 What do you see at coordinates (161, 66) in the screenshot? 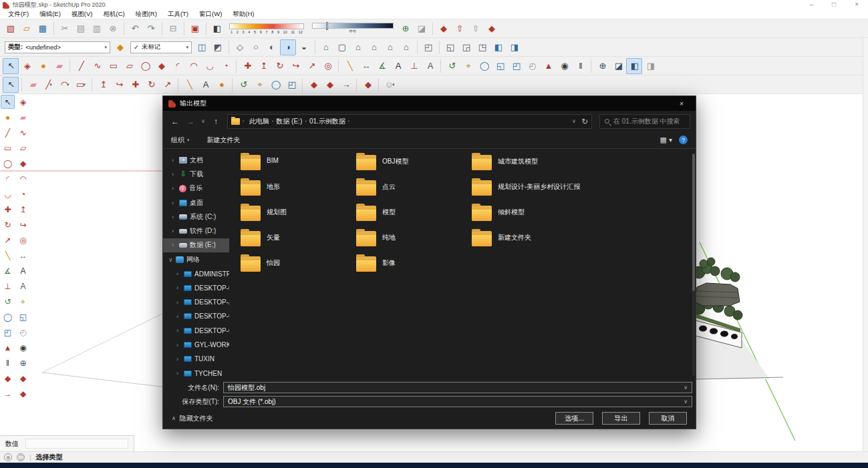
I see `polygon-tool-icon: ◆` at bounding box center [161, 66].